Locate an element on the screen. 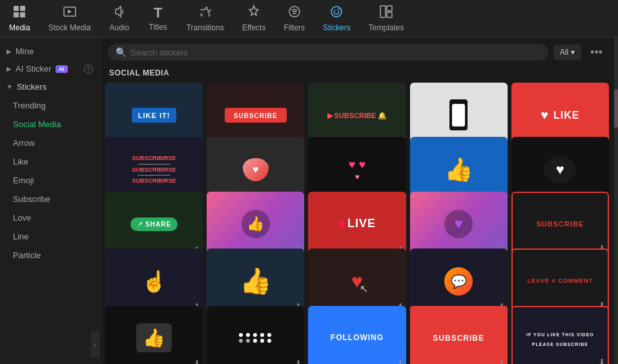 The height and width of the screenshot is (364, 618). sticker-cell-23: FOLLOWING ⬇ is located at coordinates (356, 335).